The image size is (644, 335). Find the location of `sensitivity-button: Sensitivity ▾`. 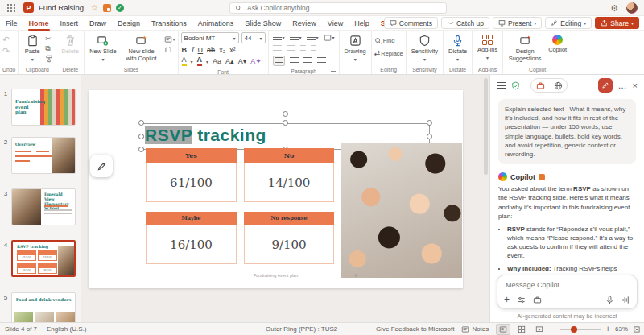

sensitivity-button: Sensitivity ▾ is located at coordinates (425, 47).